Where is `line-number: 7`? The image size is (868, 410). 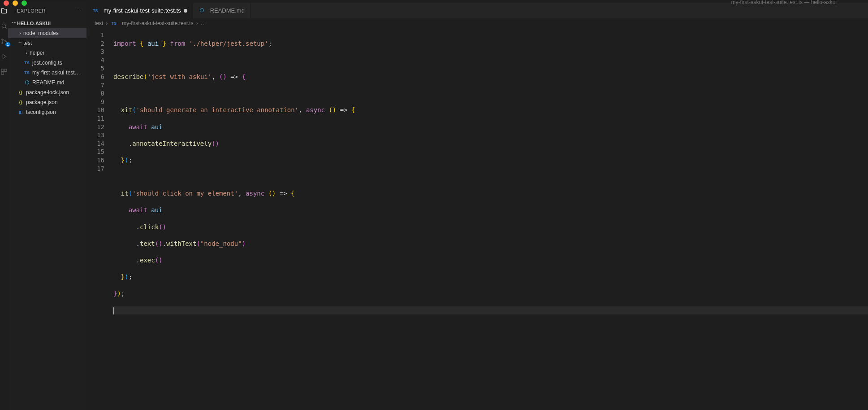 line-number: 7 is located at coordinates (95, 85).